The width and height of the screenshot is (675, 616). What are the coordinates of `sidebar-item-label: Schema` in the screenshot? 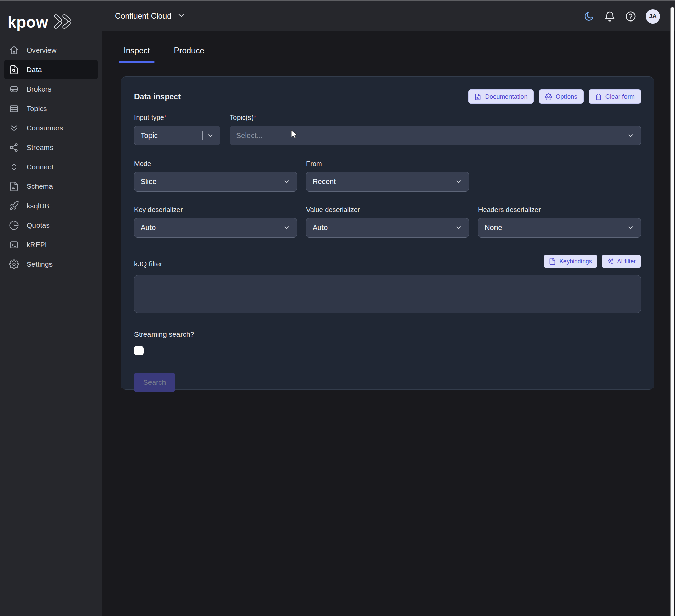 It's located at (40, 186).